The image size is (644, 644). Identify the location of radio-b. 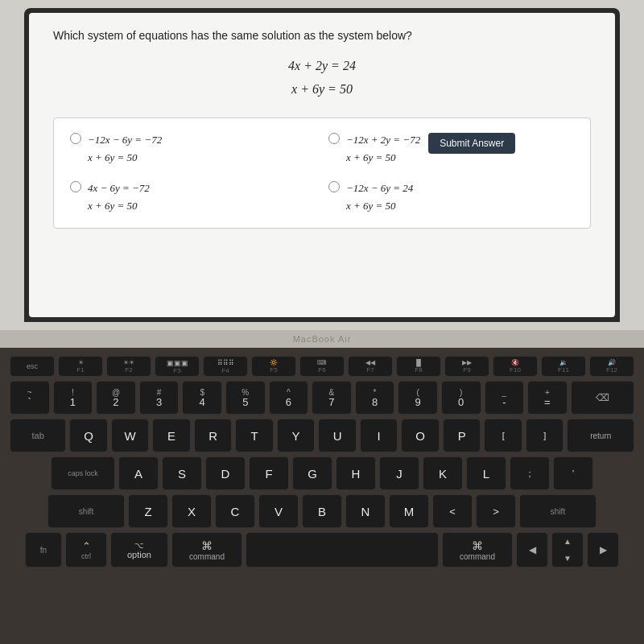
(334, 138).